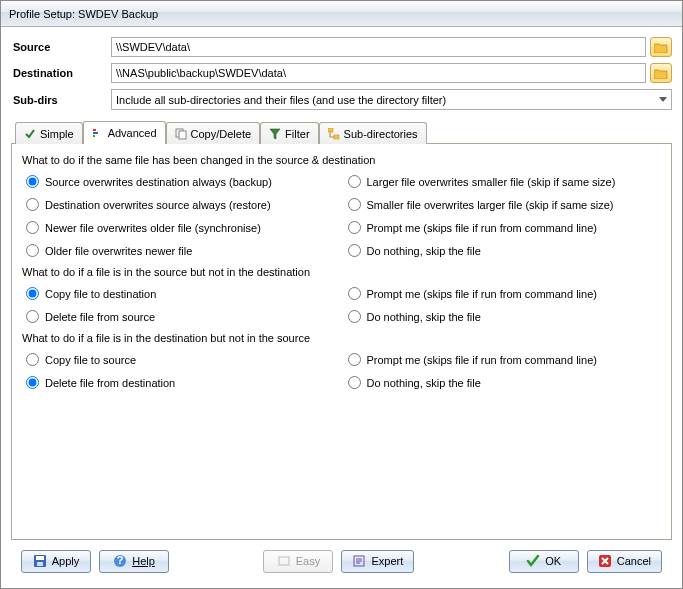  What do you see at coordinates (181, 360) in the screenshot?
I see `radio-copy-to-source: Copy file to source` at bounding box center [181, 360].